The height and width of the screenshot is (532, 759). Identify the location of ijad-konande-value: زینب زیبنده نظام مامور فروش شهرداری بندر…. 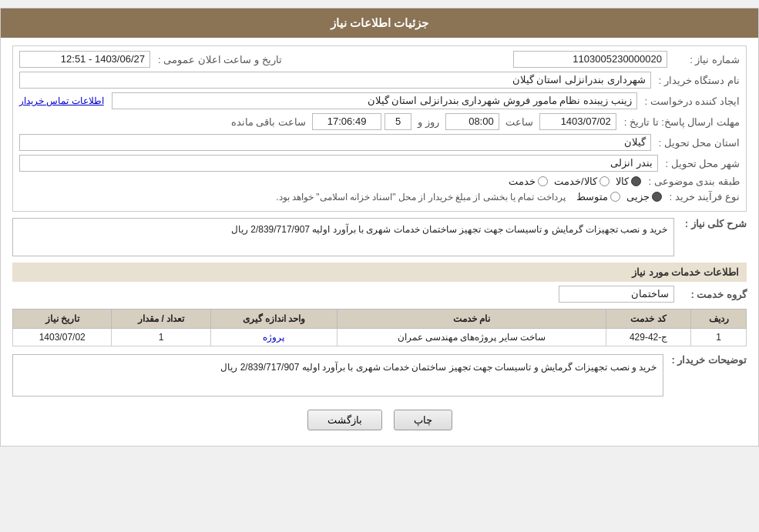
(374, 101).